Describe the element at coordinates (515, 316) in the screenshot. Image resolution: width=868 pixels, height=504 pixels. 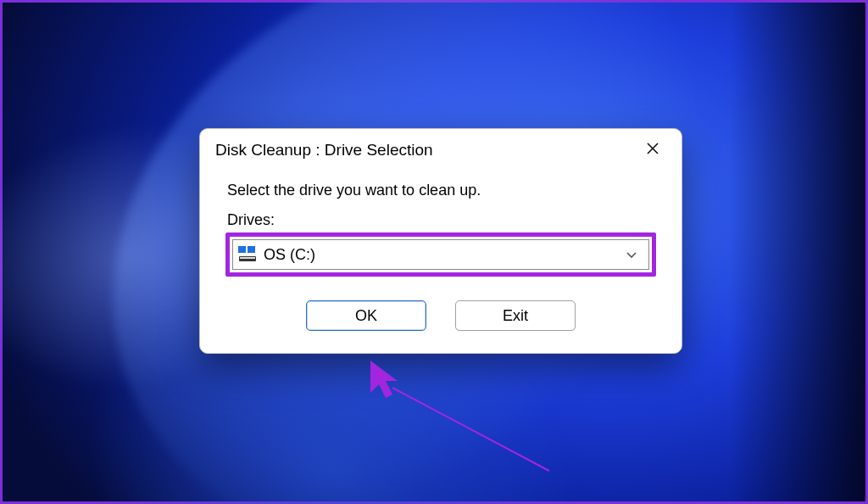
I see `exit-button-label: Exit` at that location.